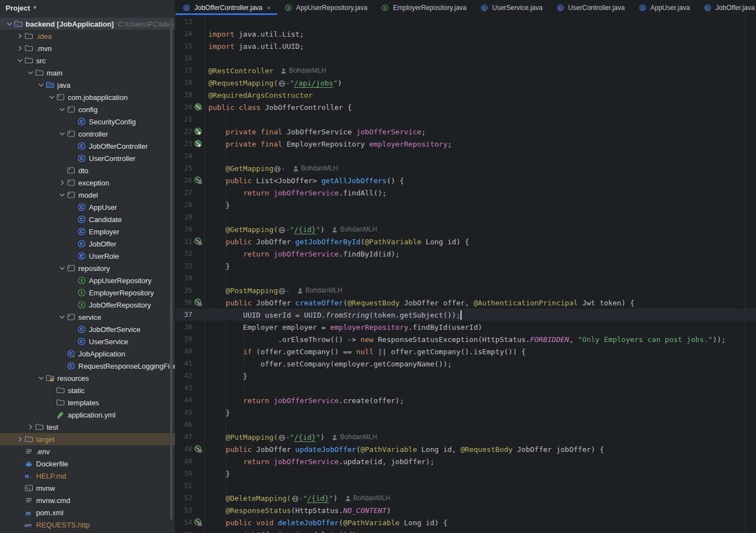  Describe the element at coordinates (465, 34) in the screenshot. I see `code-line-14: 14import java.util.List;` at that location.